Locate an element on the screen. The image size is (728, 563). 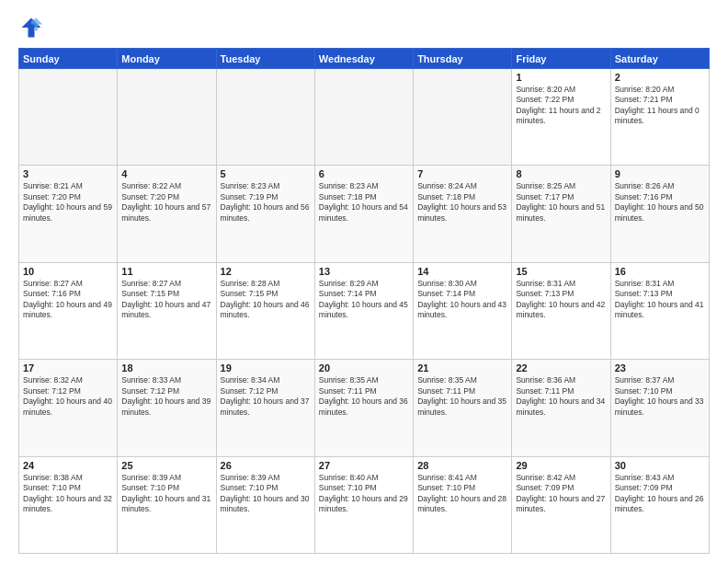
day-info: Sunrise: 8:34 AM Sunset: 7:12 PM Dayligh… is located at coordinates (266, 396).